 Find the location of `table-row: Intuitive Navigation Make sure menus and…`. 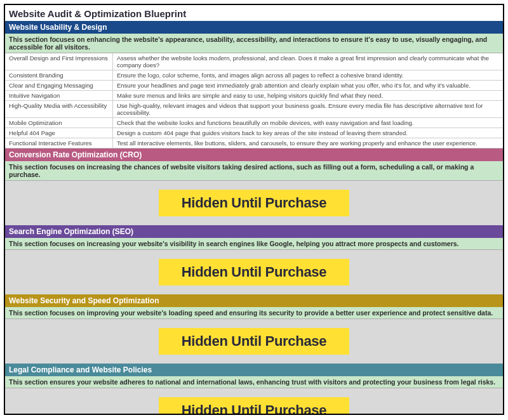

table-row: Intuitive Navigation Make sure menus and… is located at coordinates (254, 96).